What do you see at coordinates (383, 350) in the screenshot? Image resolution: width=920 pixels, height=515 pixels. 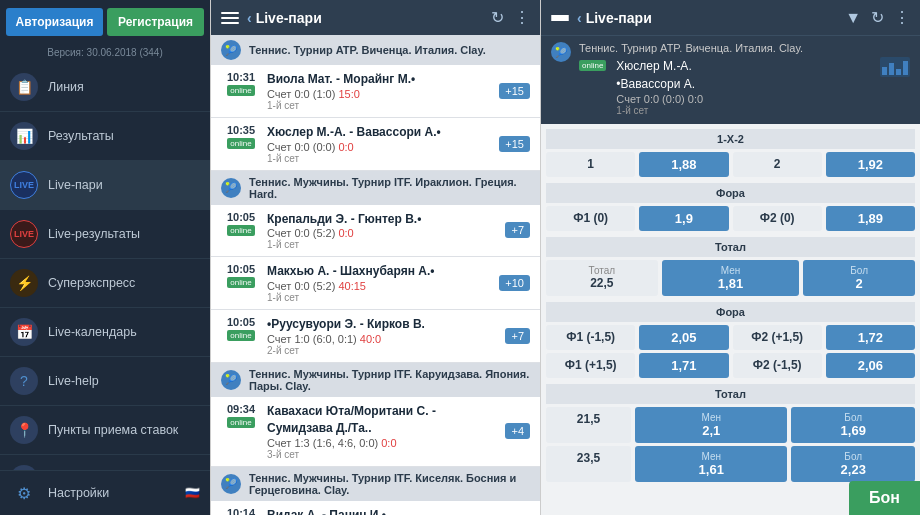 I see `match-set: 2-й сет` at bounding box center [383, 350].